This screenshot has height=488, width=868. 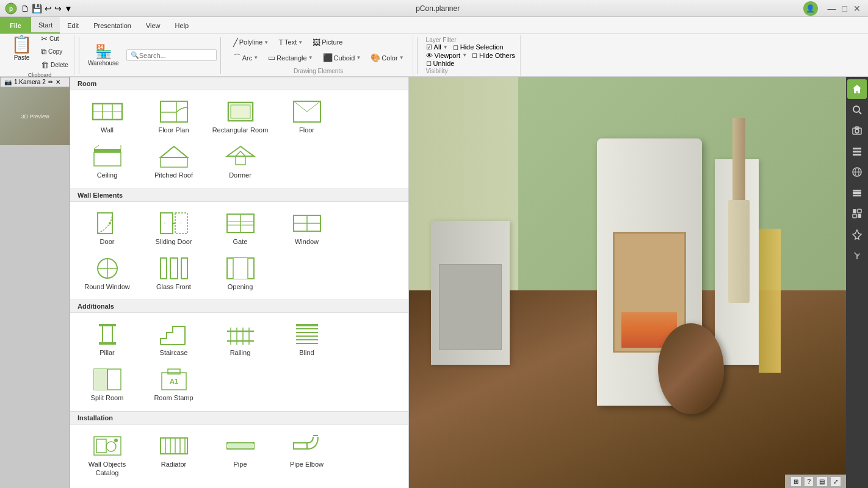 I want to click on tab-view: View, so click(x=153, y=26).